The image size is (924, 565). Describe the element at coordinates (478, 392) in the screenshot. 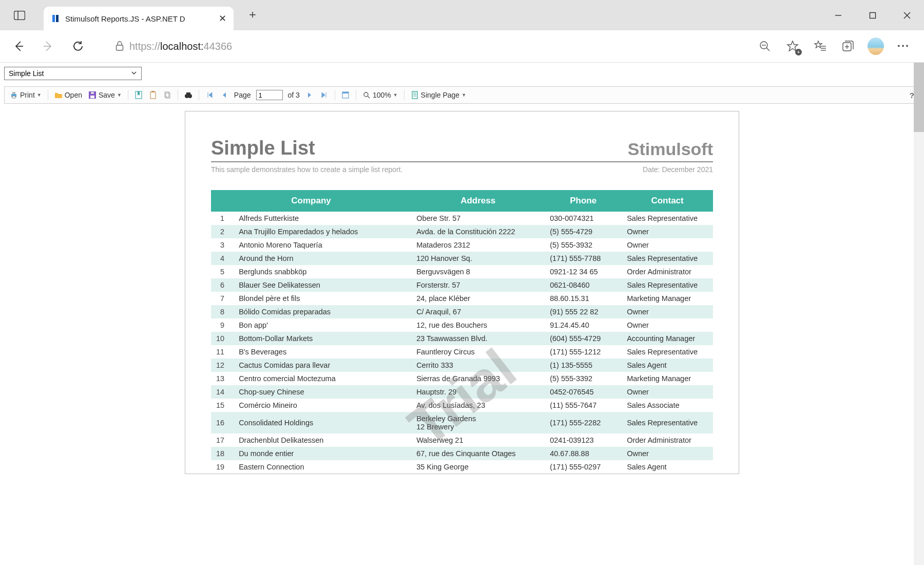

I see `cell-address: Hauptstr. 29` at that location.